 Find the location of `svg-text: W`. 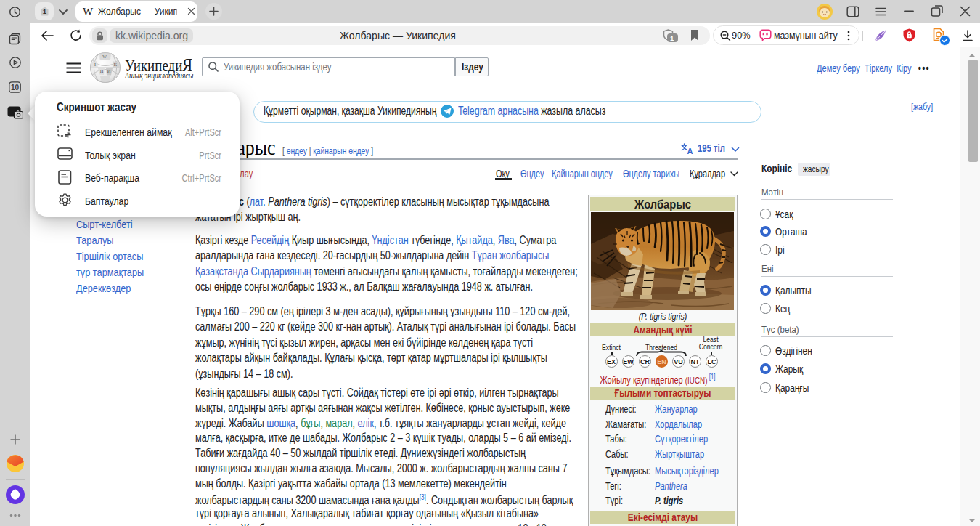

svg-text: W is located at coordinates (105, 57).